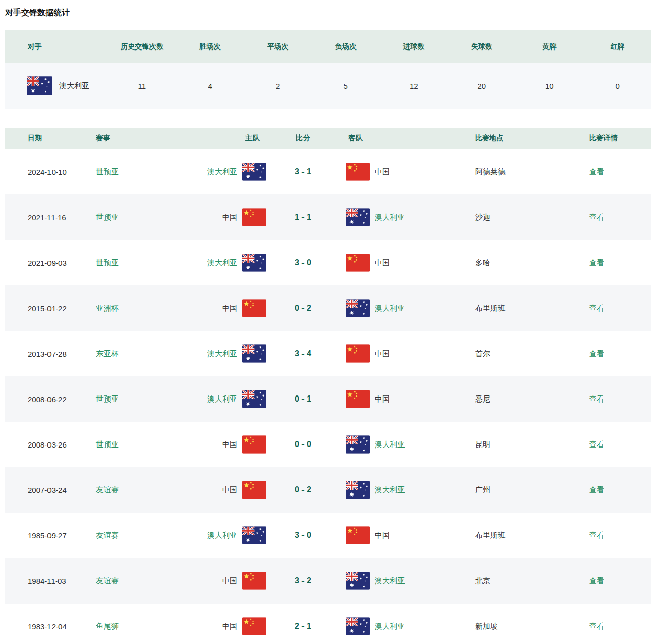 The height and width of the screenshot is (644, 656). What do you see at coordinates (328, 46) in the screenshot?
I see `summary-table-header: 对手 历史交锋次数 胜场次 平场次 负场次 进球数 失球数 黄牌 红牌` at bounding box center [328, 46].